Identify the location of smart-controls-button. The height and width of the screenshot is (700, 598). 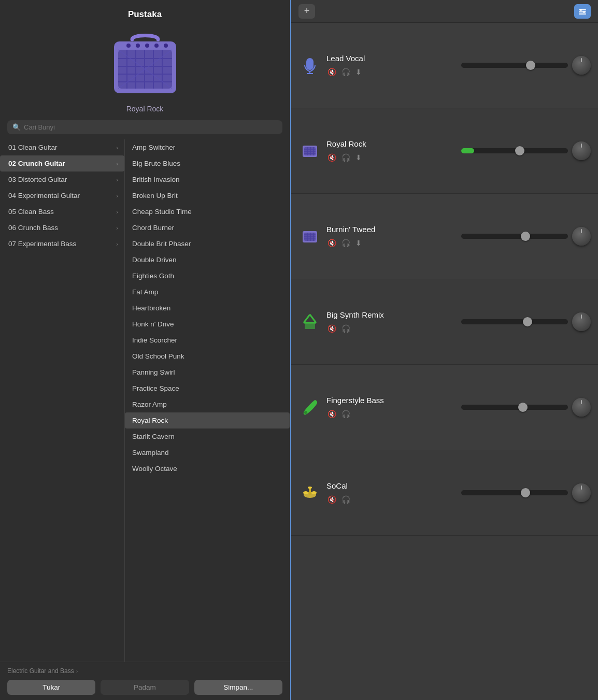
(582, 11).